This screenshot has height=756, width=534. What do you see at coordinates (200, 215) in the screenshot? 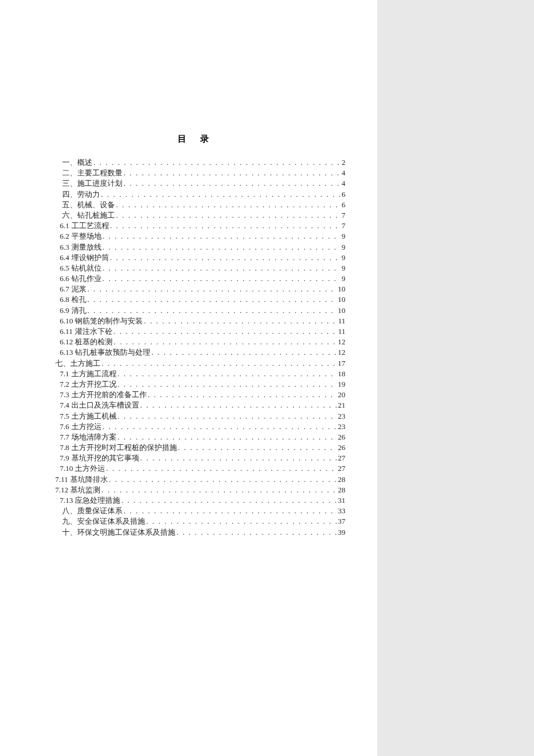
I see `toc-entry: 六、钻孔桩施工. . . . . . . . . . . . . . . . .…` at bounding box center [200, 215].